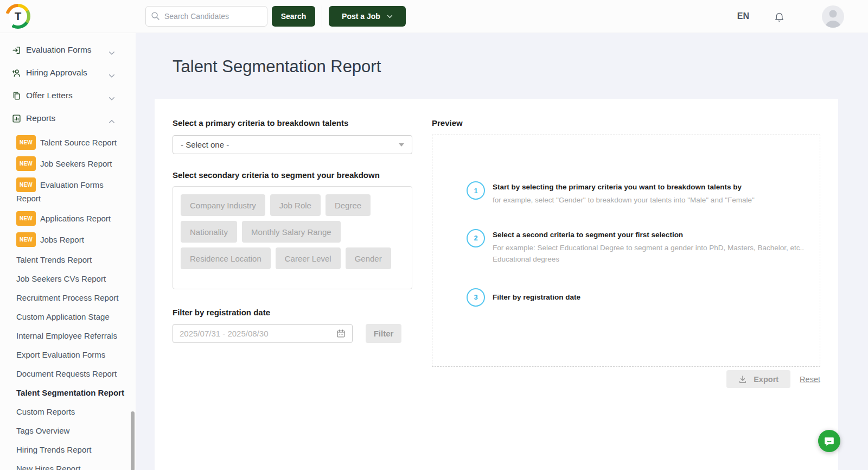 Image resolution: width=868 pixels, height=470 pixels. What do you see at coordinates (223, 205) in the screenshot?
I see `chip-company-industry: Company Industry` at bounding box center [223, 205].